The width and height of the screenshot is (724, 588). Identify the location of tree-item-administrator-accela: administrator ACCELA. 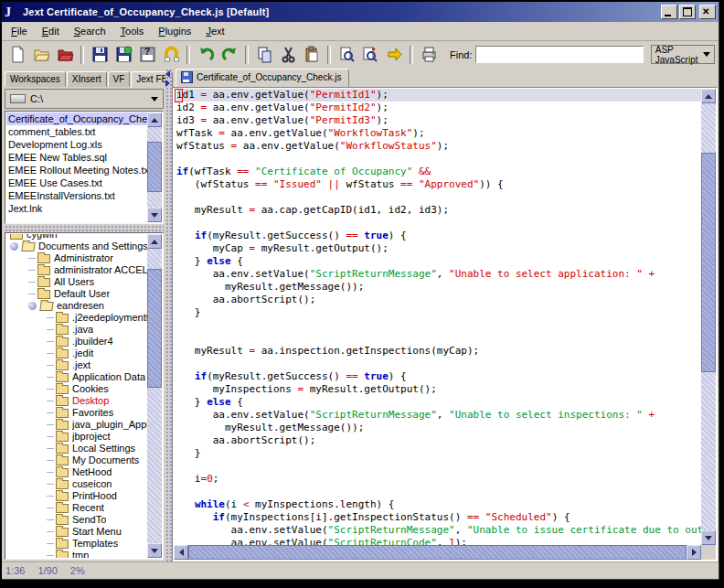
(77, 271).